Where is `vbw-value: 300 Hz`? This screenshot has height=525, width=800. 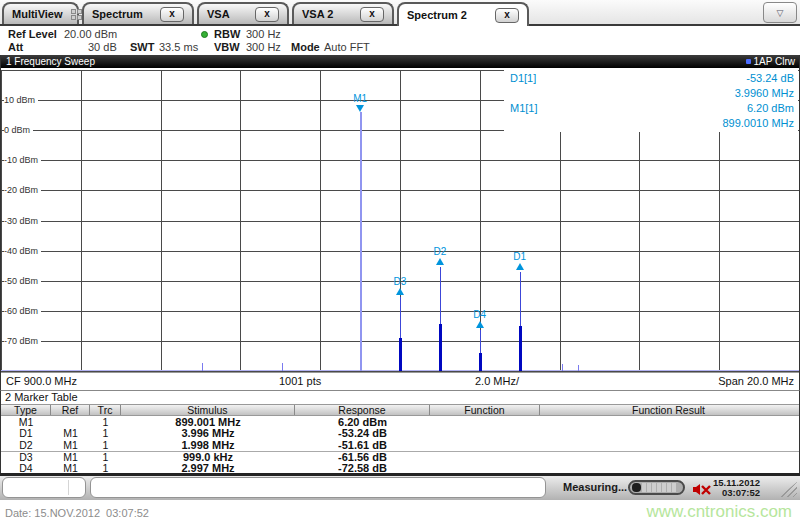
vbw-value: 300 Hz is located at coordinates (264, 47).